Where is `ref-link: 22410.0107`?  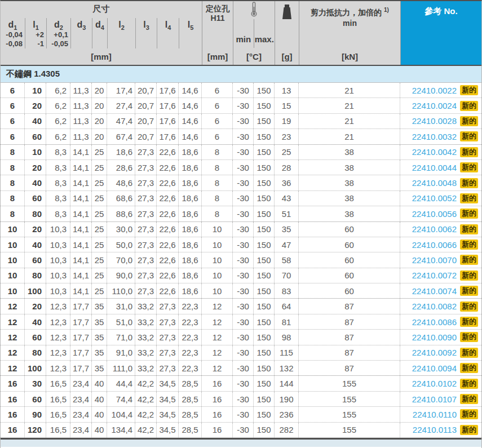 ref-link: 22410.0107 is located at coordinates (434, 399).